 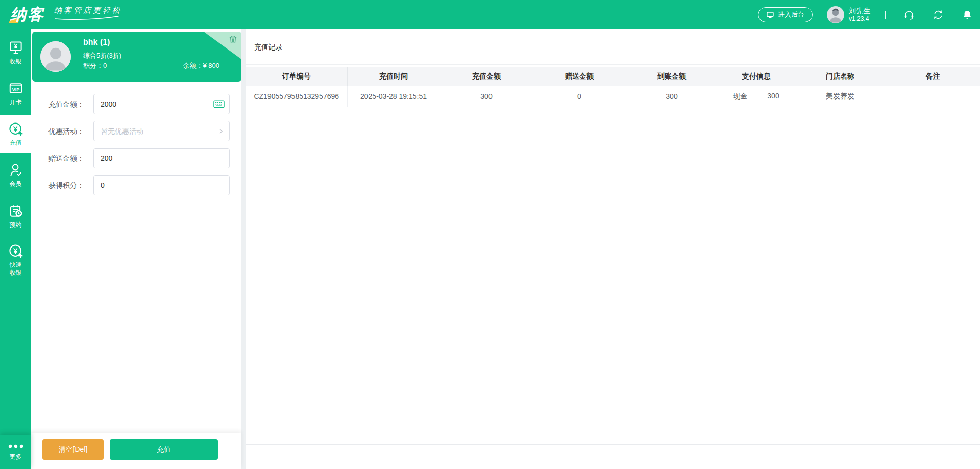 What do you see at coordinates (885, 15) in the screenshot?
I see `topbar-divider` at bounding box center [885, 15].